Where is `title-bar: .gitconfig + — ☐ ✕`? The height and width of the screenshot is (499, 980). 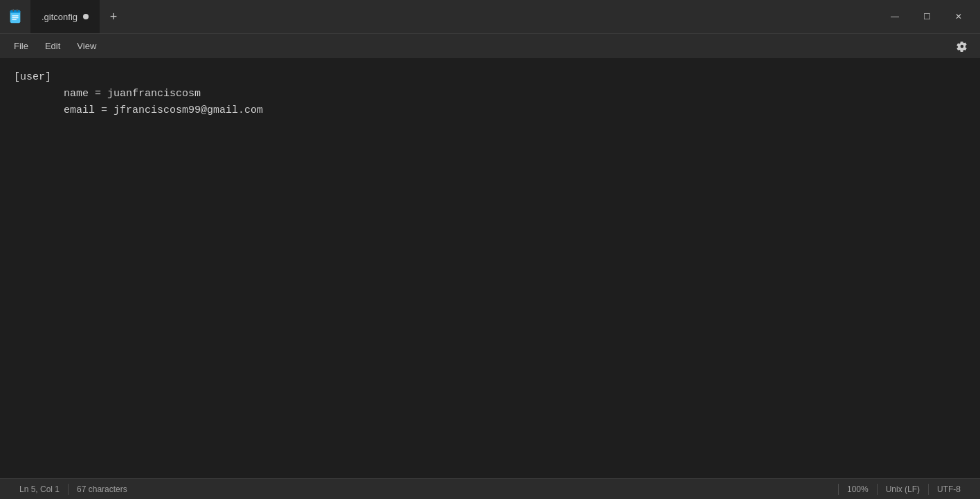
title-bar: .gitconfig + — ☐ ✕ is located at coordinates (490, 17).